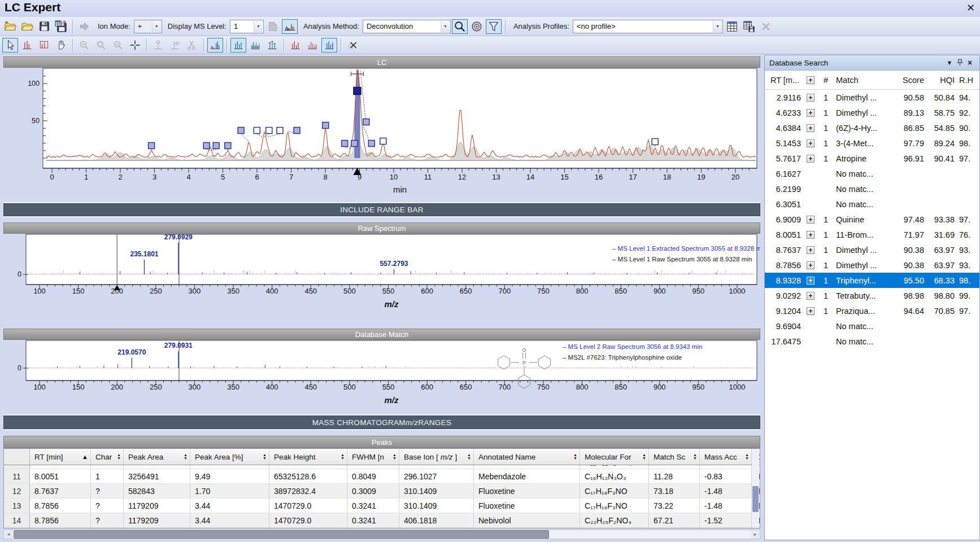 Image resolution: width=980 pixels, height=542 pixels. Describe the element at coordinates (61, 45) in the screenshot. I see `pan-tool` at that location.